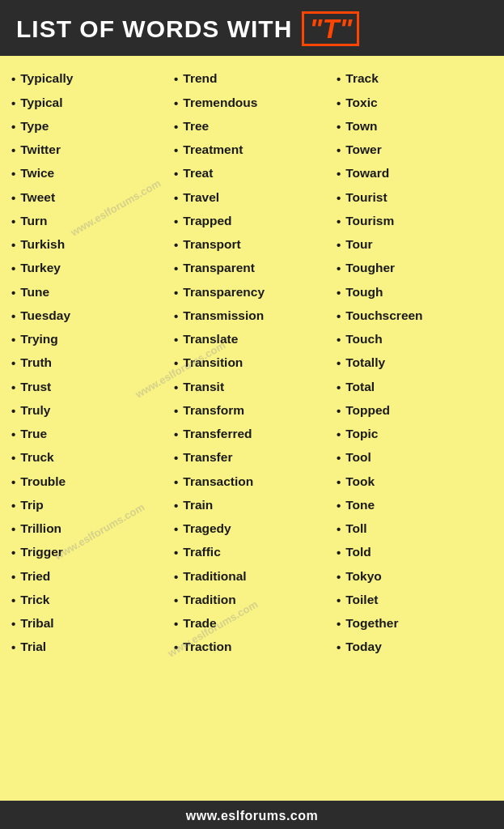 The height and width of the screenshot is (829, 504). What do you see at coordinates (414, 173) in the screenshot?
I see `list-item: •Toward` at bounding box center [414, 173].